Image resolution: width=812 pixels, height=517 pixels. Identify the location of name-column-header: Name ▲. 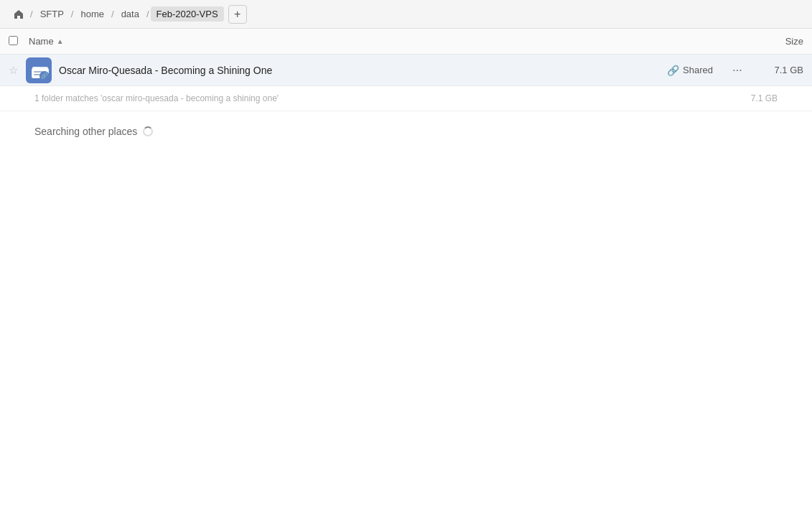
(388, 42).